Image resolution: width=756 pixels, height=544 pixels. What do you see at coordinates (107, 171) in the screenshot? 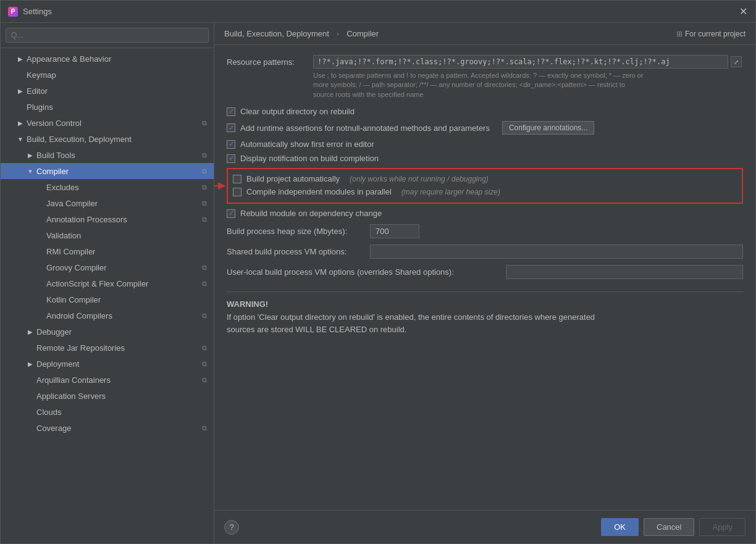
I see `sidebar-item-compiler: Compiler ⧉` at bounding box center [107, 171].